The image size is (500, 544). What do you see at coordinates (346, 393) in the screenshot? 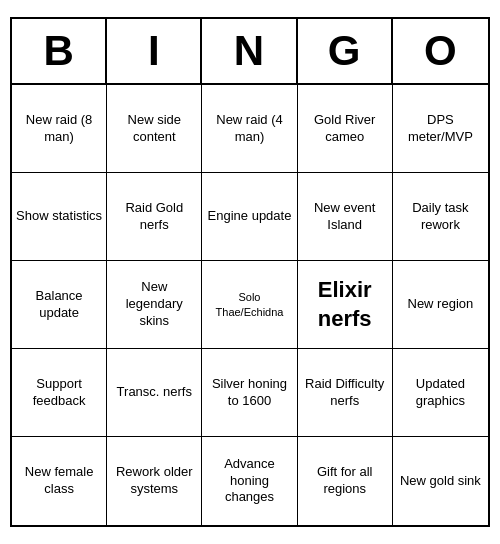
I see `bingo-cell-18: Raid Difficulty nerfs` at bounding box center [346, 393].